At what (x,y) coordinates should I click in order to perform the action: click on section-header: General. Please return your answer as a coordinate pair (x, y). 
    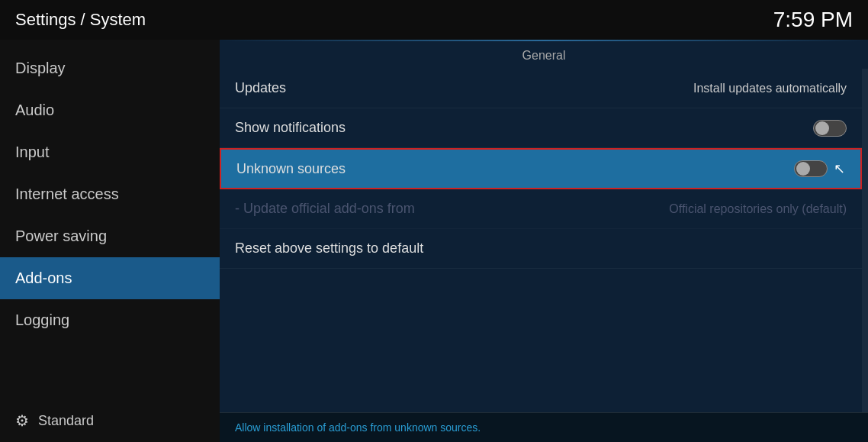
    Looking at the image, I should click on (544, 55).